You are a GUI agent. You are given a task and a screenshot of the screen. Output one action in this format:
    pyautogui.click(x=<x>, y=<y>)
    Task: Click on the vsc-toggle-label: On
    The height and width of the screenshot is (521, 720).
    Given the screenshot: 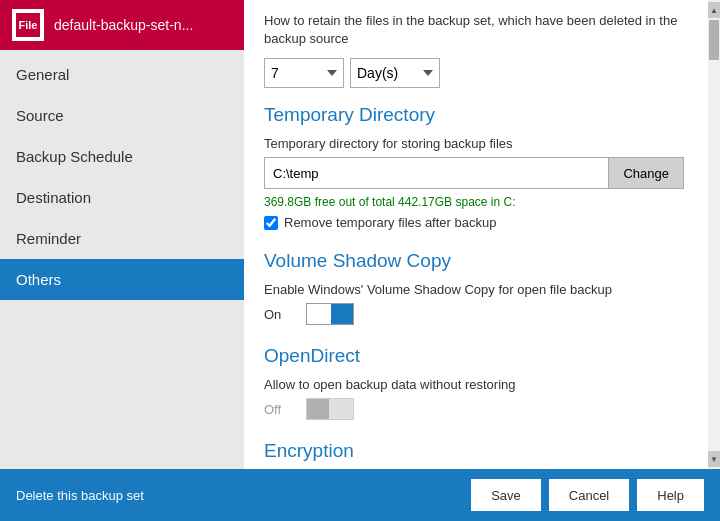 What is the action you would take?
    pyautogui.click(x=279, y=314)
    